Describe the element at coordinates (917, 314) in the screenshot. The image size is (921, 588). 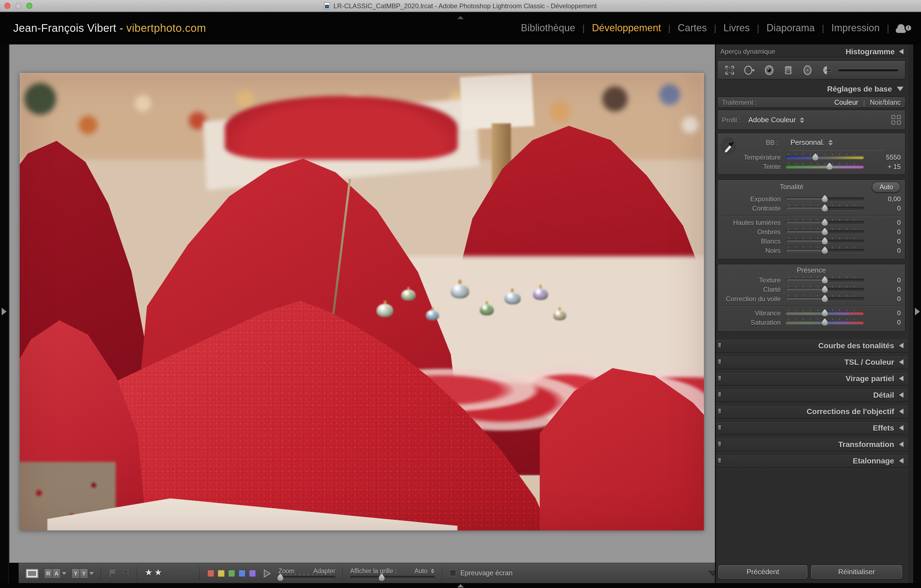
I see `right-panel-strip` at that location.